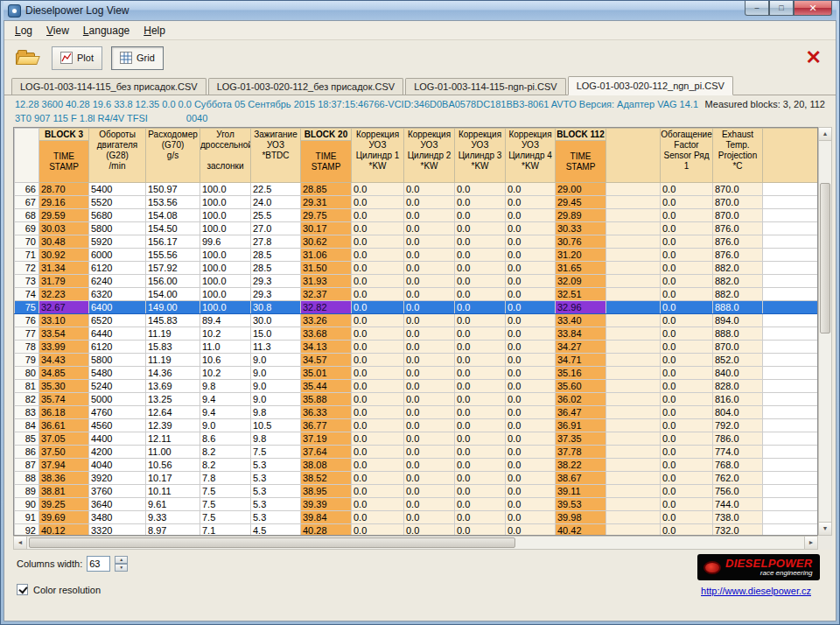 The width and height of the screenshot is (840, 625). Describe the element at coordinates (416, 413) in the screenshot. I see `grid-row-83: 8336.18476012.649.49.836.330.00.00.00.03…` at that location.